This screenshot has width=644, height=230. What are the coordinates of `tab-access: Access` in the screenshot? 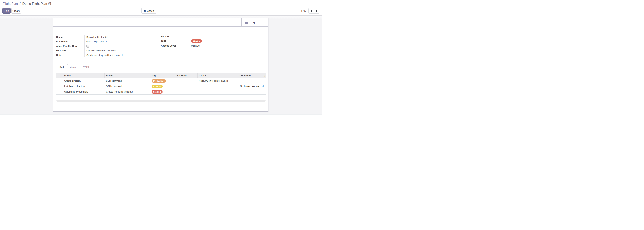 It's located at (74, 67).